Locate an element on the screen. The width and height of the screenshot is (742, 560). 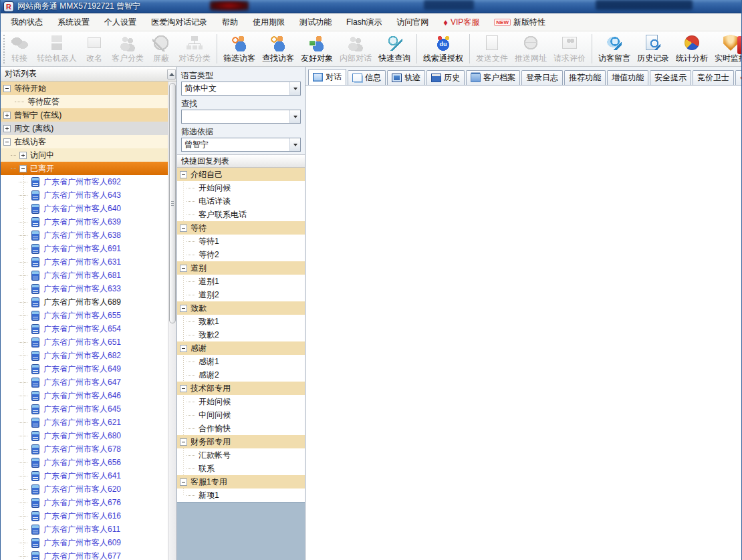
tab: 登录日志 is located at coordinates (542, 78).